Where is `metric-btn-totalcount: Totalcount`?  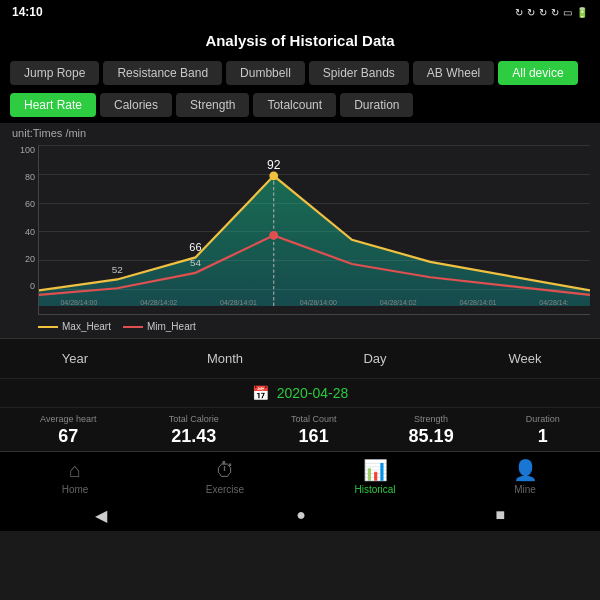
metric-btn-totalcount: Totalcount is located at coordinates (294, 105).